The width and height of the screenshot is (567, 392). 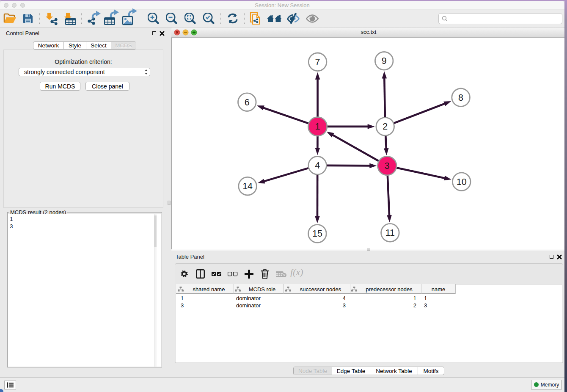 I want to click on svg-text: 15, so click(x=317, y=234).